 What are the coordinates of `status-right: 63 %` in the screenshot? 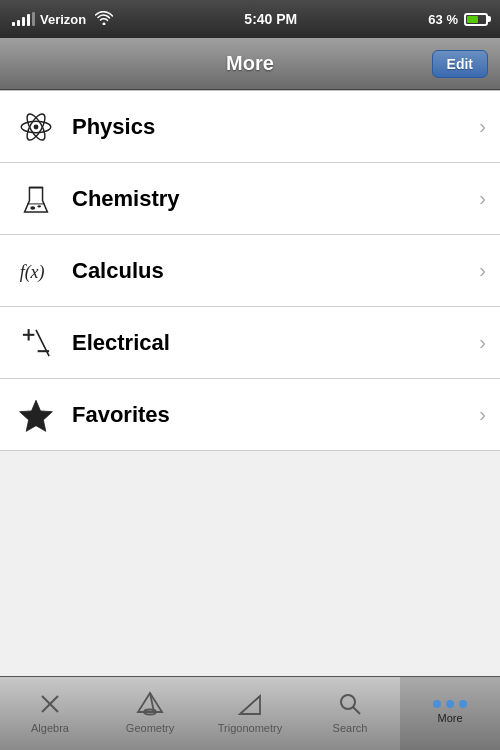 It's located at (458, 20).